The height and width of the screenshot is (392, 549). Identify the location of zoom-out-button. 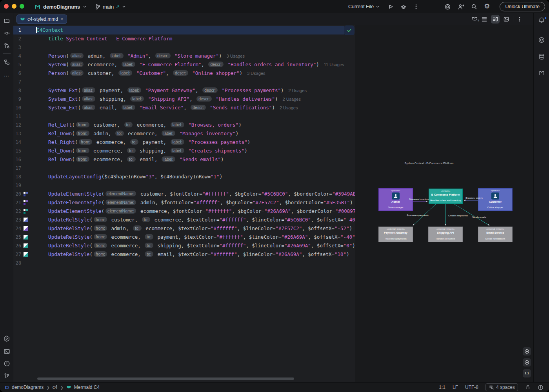
(527, 362).